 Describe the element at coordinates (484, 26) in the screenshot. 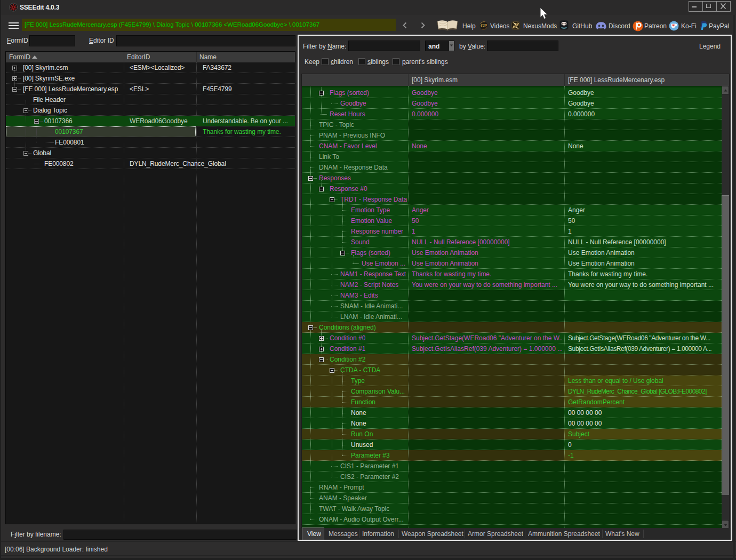

I see `svg-text: GP` at that location.